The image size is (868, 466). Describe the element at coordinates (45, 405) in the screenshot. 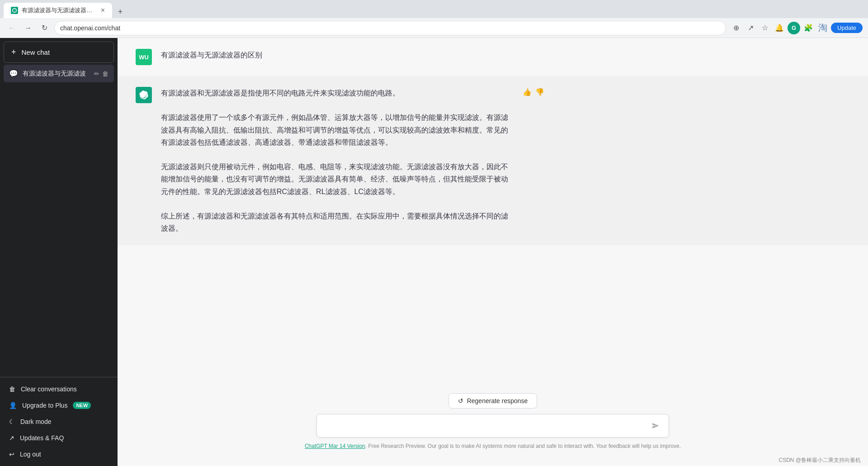

I see `upgrade-label: Upgrade to Plus` at that location.